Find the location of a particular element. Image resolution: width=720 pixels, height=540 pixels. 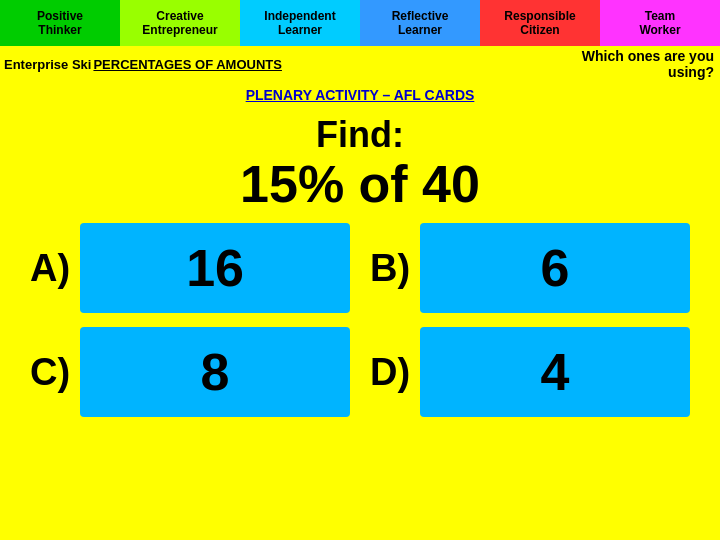

answer-box-a: 16 is located at coordinates (215, 268).